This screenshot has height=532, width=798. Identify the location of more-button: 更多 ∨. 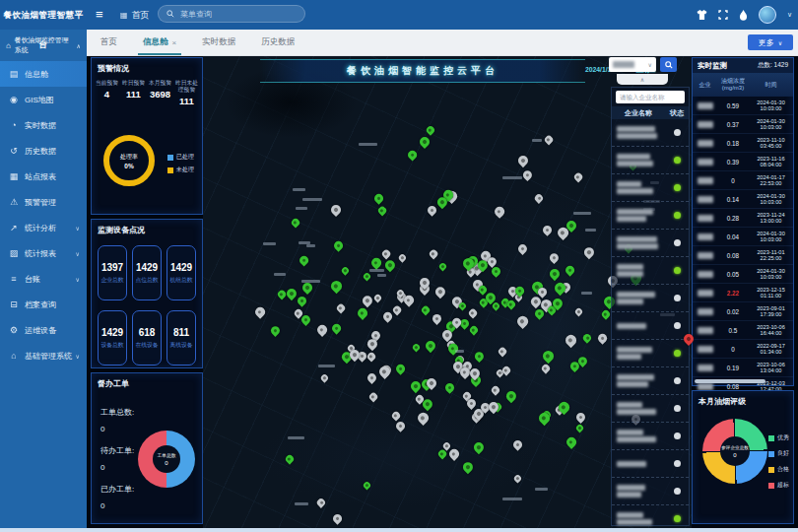
(770, 42).